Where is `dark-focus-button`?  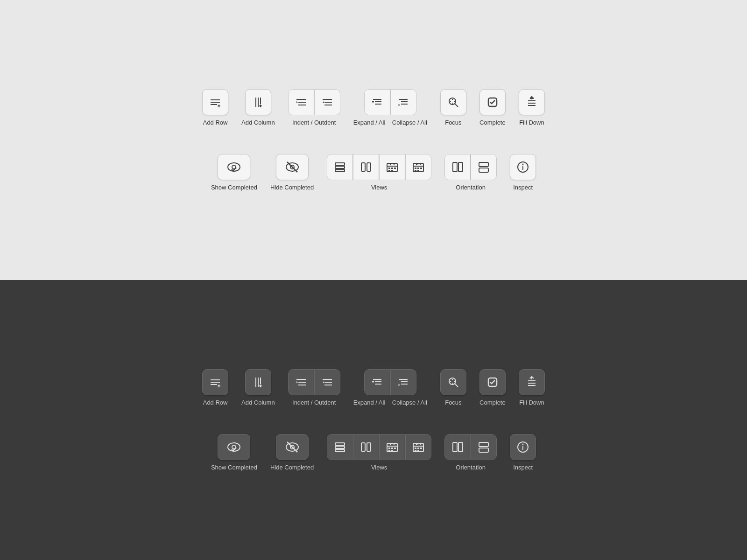 dark-focus-button is located at coordinates (453, 382).